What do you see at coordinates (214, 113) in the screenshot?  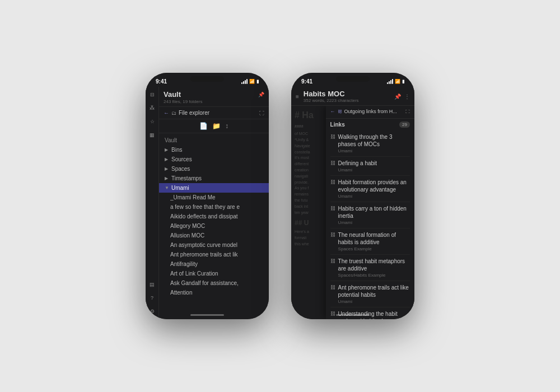 I see `explorer-header: ← 🗂 File explorer ⛶` at bounding box center [214, 113].